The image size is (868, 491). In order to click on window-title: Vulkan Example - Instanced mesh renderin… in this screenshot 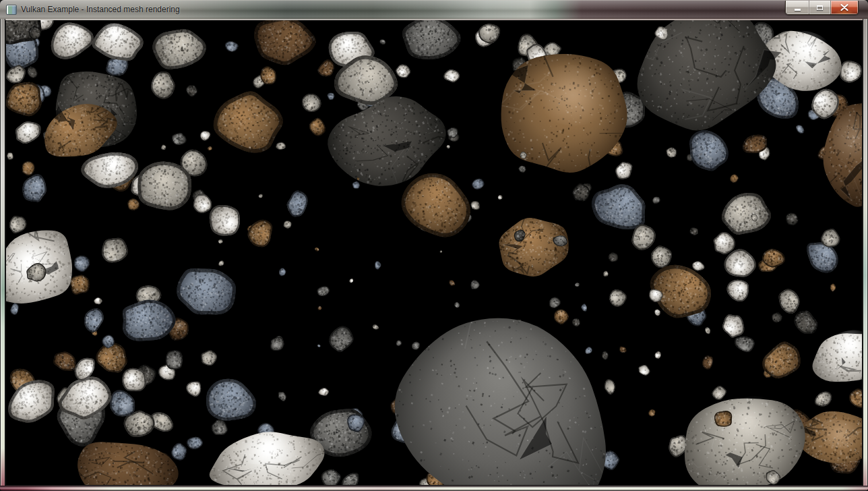, I will do `click(100, 10)`.